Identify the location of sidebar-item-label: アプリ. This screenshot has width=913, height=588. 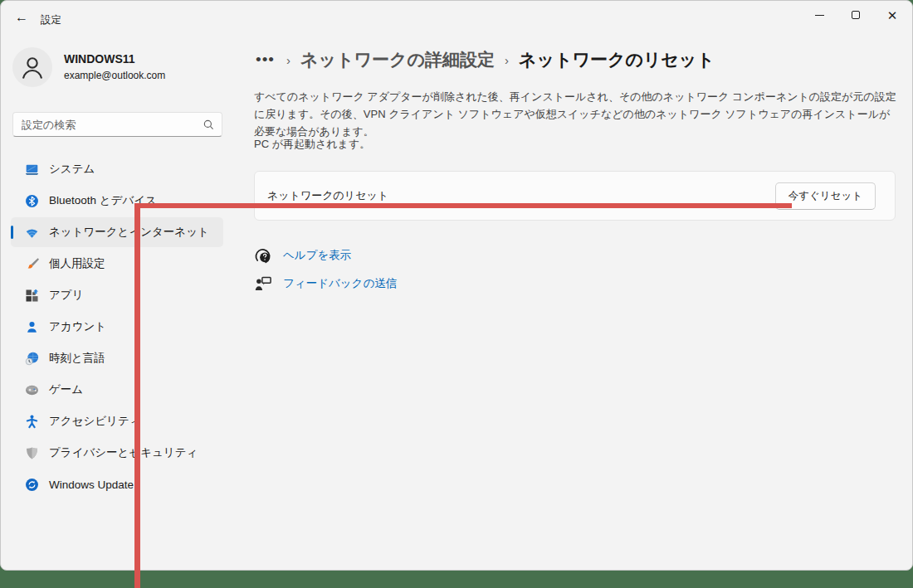
(66, 295).